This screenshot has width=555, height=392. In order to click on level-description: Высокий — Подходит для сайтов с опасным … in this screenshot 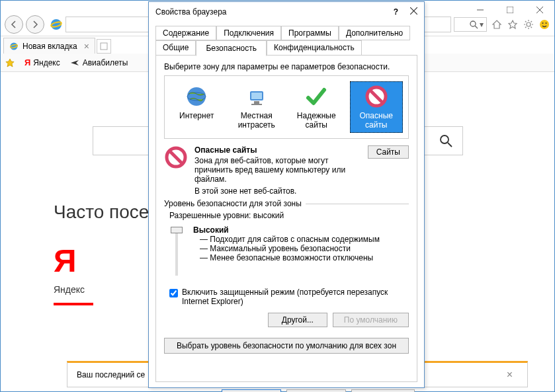, I will do `click(286, 252)`.